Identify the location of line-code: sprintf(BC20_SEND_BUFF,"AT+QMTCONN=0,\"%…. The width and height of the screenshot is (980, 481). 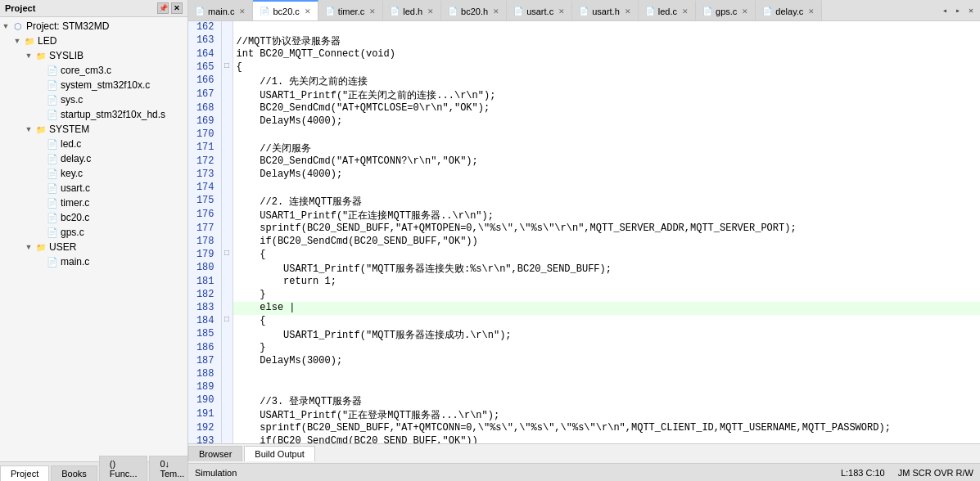
(606, 429).